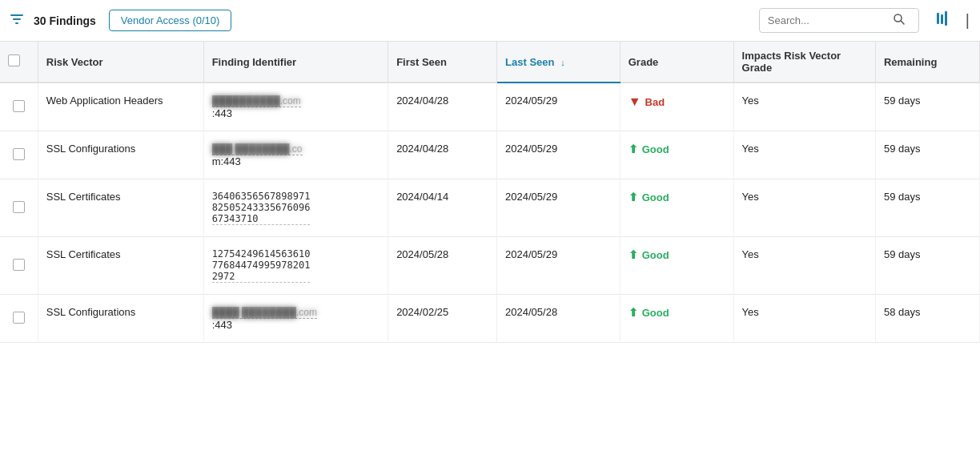 The image size is (980, 471). Describe the element at coordinates (559, 62) in the screenshot. I see `header-last-seen: Last Seen ↓` at that location.